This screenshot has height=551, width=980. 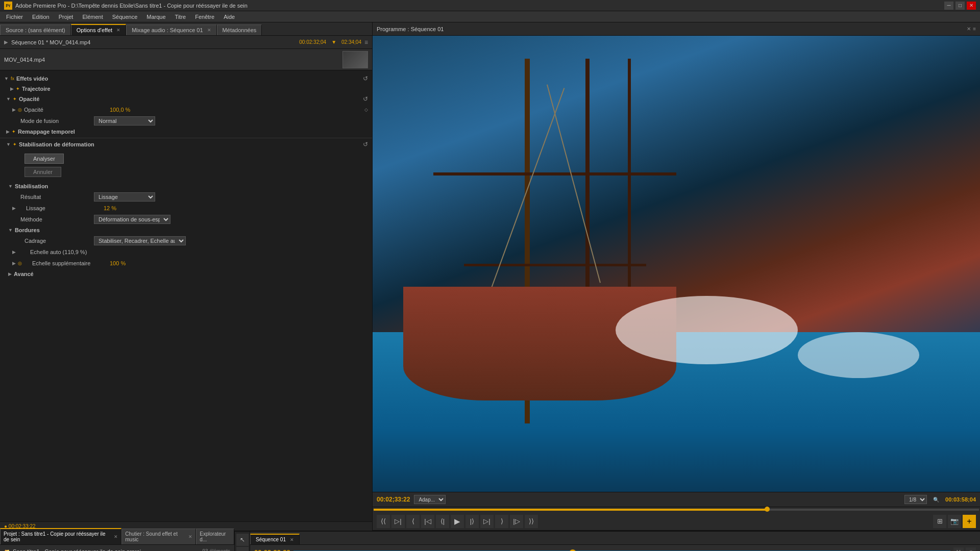 I want to click on program-close-icon: ✕, so click(x=969, y=29).